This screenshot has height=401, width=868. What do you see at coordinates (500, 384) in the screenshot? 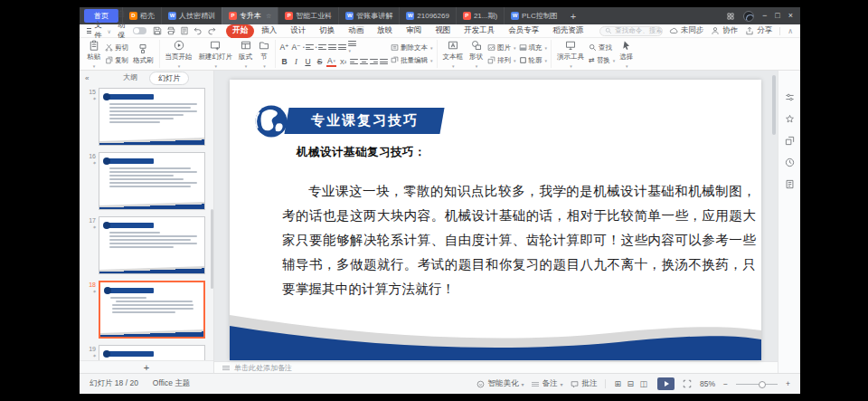
I see `smart-beautify-button: 智能美化▾` at bounding box center [500, 384].